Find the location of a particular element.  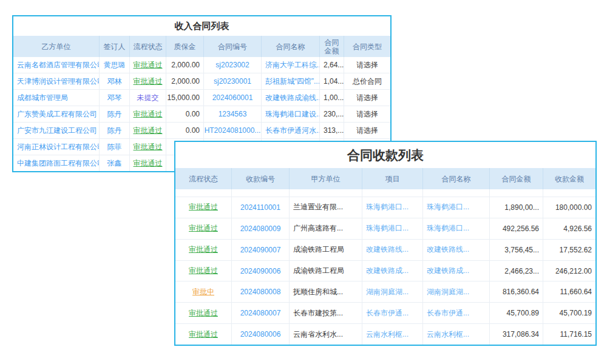

cell-contract_amt: 317,086.34 is located at coordinates (517, 334).